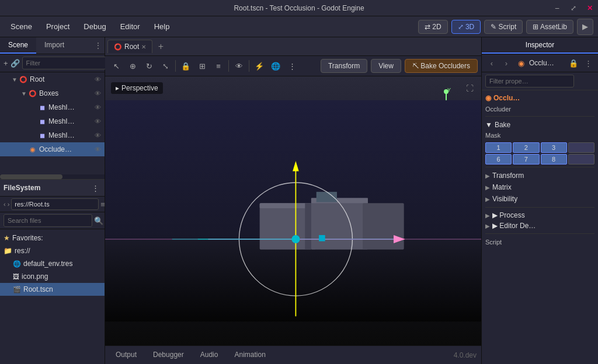 Image resolution: width=598 pixels, height=364 pixels. I want to click on inspector-tabs: Inspector, so click(540, 46).